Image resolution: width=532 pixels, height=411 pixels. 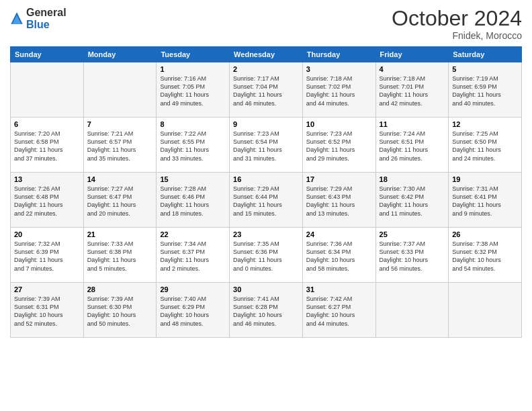 I want to click on table-row: 3Sunrise: 7:18 AM Sunset: 7:02 PM Daylig…, so click(x=339, y=90).